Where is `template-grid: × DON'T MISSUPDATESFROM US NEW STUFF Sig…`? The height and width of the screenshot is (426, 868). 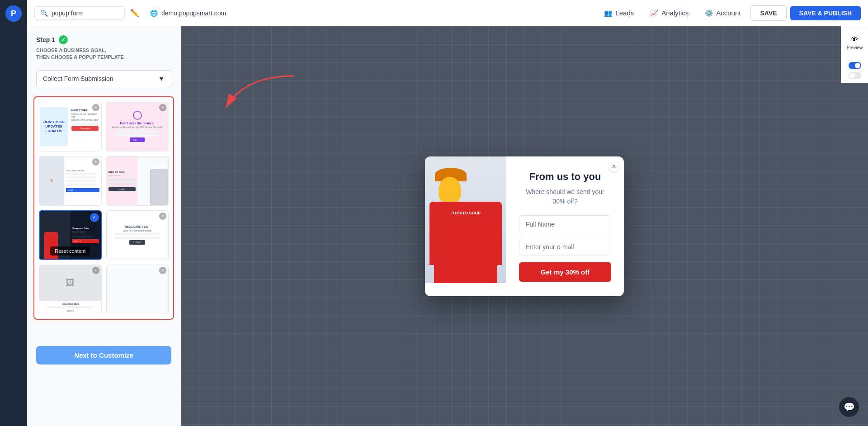
template-grid: × DON'T MISSUPDATESFROM US NEW STUFF Sig… is located at coordinates (104, 154).